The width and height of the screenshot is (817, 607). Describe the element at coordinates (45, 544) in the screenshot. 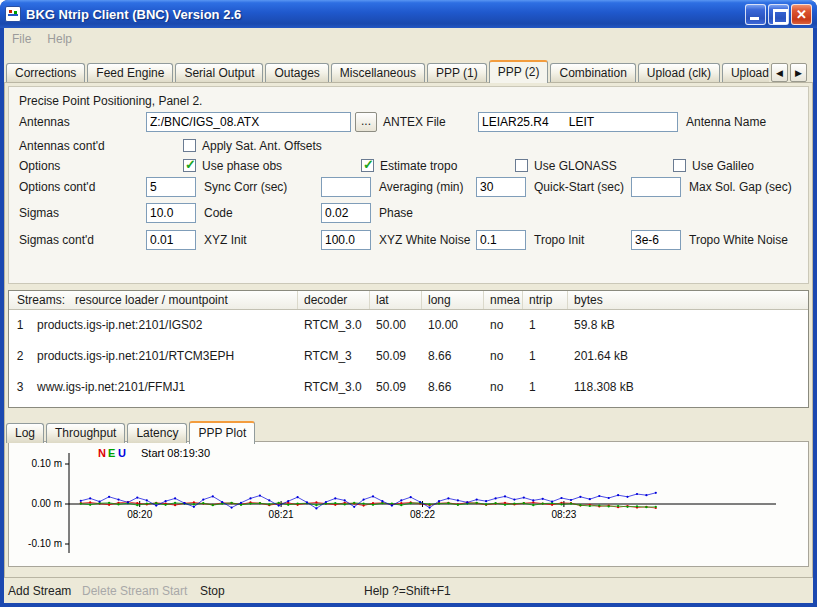

I see `svg-text: -0.10 m` at that location.